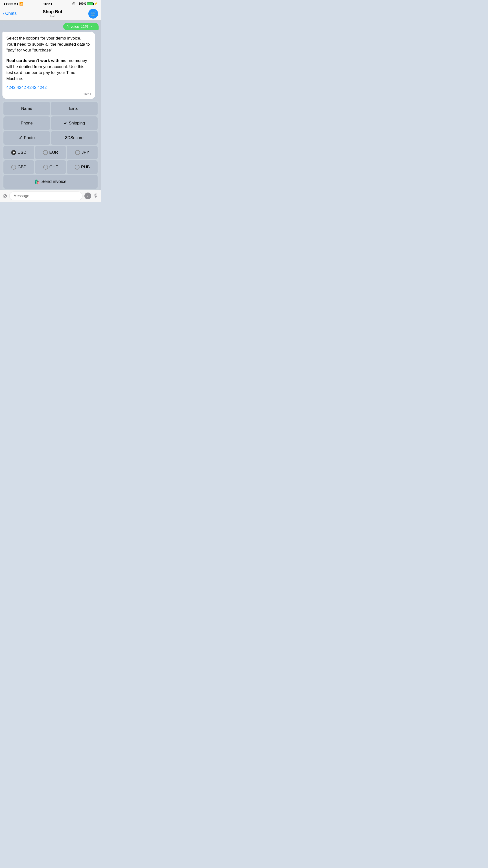 This screenshot has height=868, width=488. What do you see at coordinates (74, 108) in the screenshot?
I see `email-button: Email` at bounding box center [74, 108].